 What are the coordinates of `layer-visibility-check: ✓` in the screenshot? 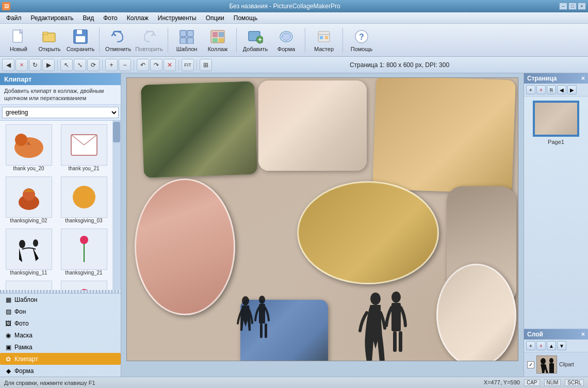 It's located at (531, 365).